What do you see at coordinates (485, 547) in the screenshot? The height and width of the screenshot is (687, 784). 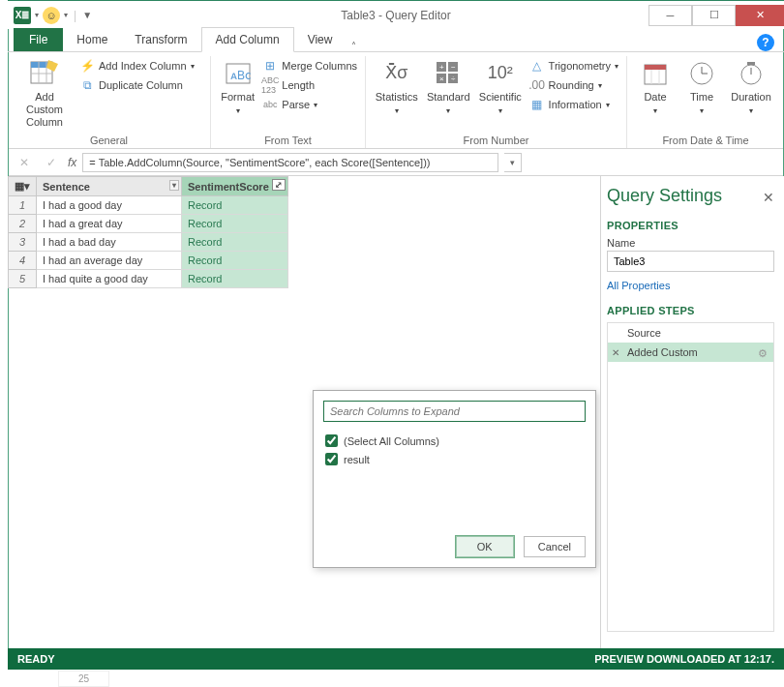 I see `ok-button: OK` at bounding box center [485, 547].